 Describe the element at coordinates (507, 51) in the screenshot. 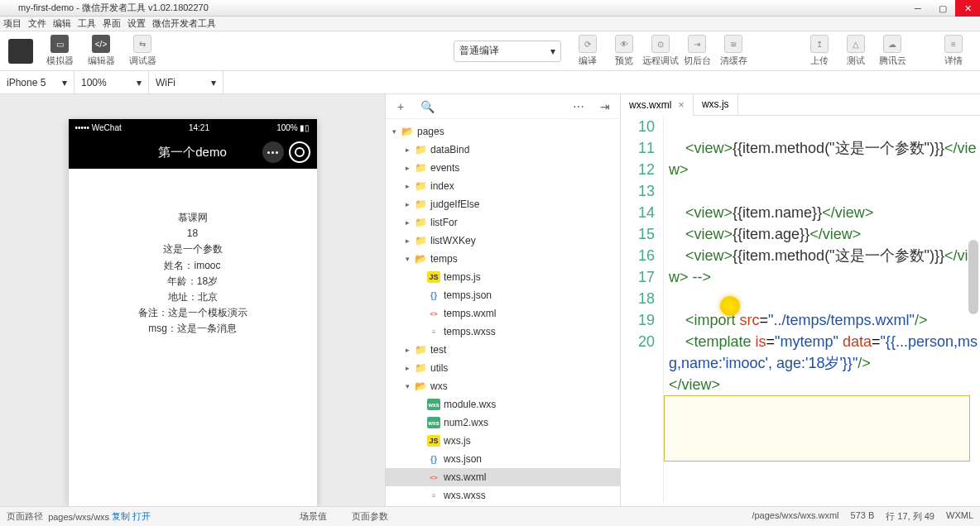

I see `compile-mode-select: 普通编译▾` at that location.